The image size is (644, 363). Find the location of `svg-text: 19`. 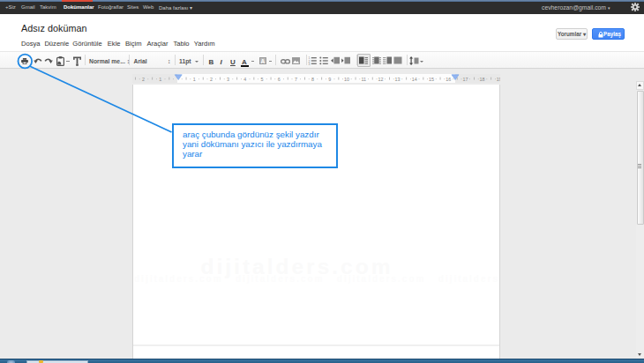

svg-text: 19 is located at coordinates (498, 79).